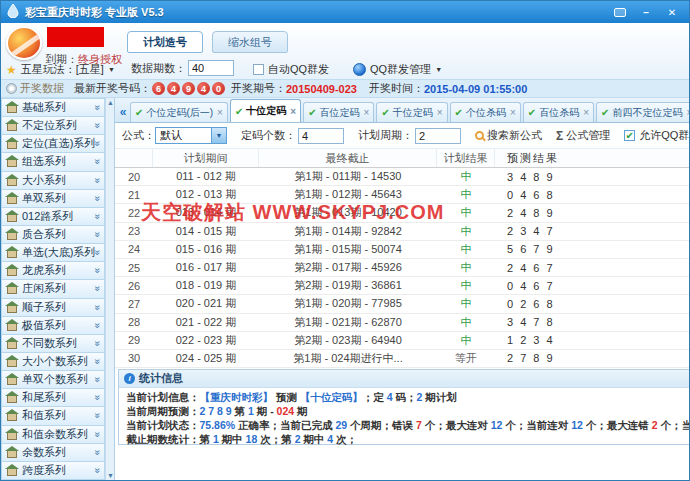 The image size is (690, 481). I want to click on header-cell: 最终截止, so click(348, 158).